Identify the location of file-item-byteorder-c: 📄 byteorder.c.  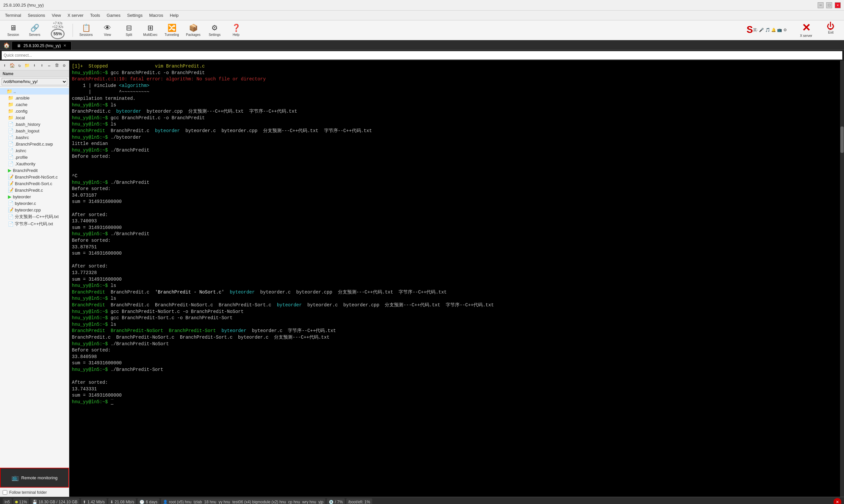
(35, 203).